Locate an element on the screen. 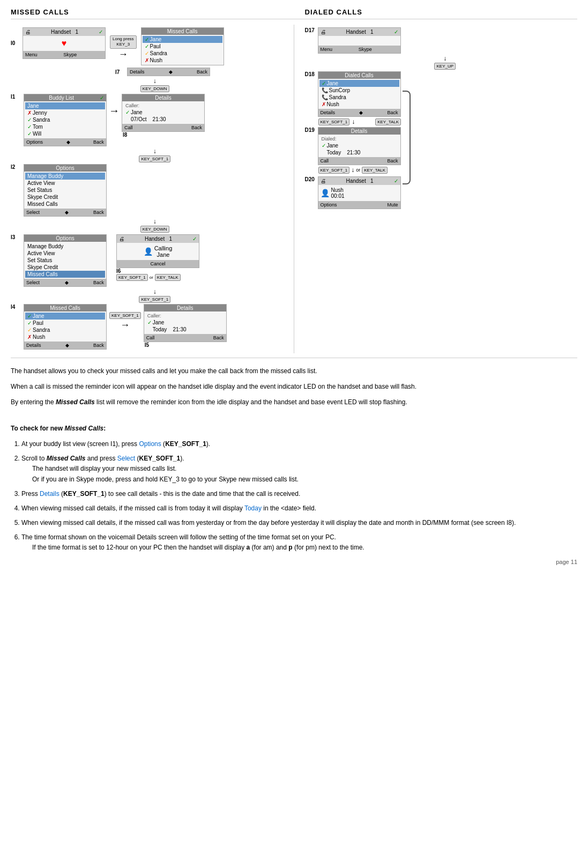  step-2-sub2: Or if you are in Skype mode, press and h… is located at coordinates (304, 479).